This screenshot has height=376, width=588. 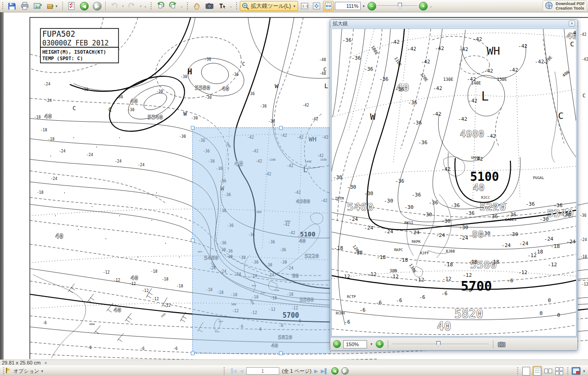 I want to click on zoom-out-button: −, so click(x=372, y=6).